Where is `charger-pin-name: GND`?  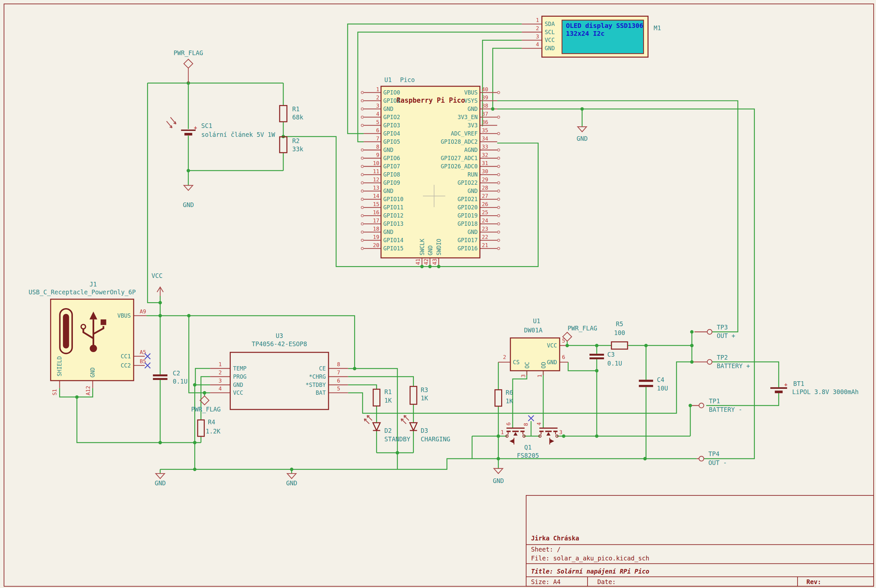
charger-pin-name: GND is located at coordinates (238, 385).